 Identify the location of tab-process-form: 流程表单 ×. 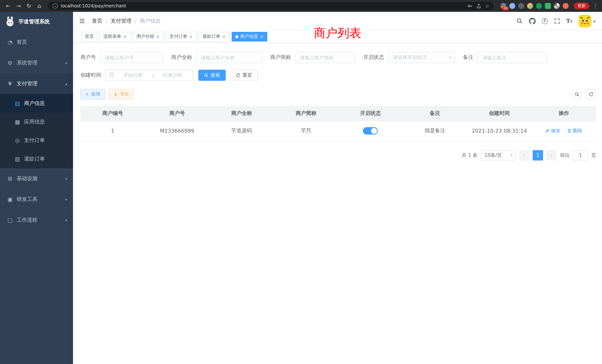
(115, 37).